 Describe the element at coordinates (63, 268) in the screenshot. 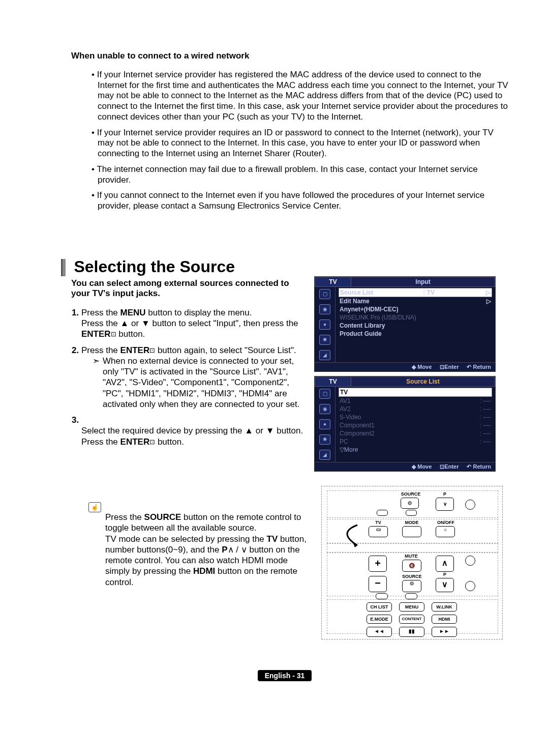

I see `heading-bar-icon` at that location.